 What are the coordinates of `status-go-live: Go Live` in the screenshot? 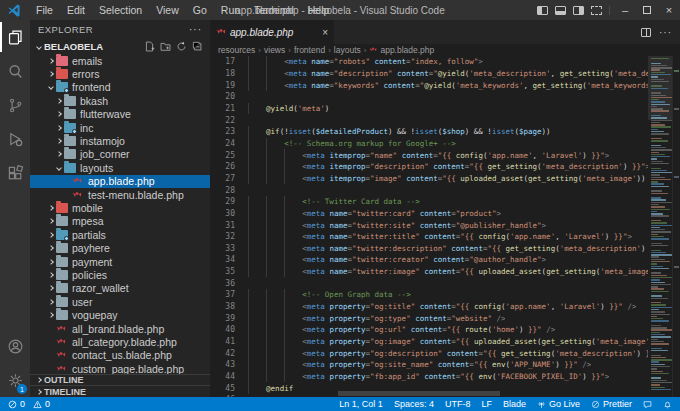 It's located at (558, 404).